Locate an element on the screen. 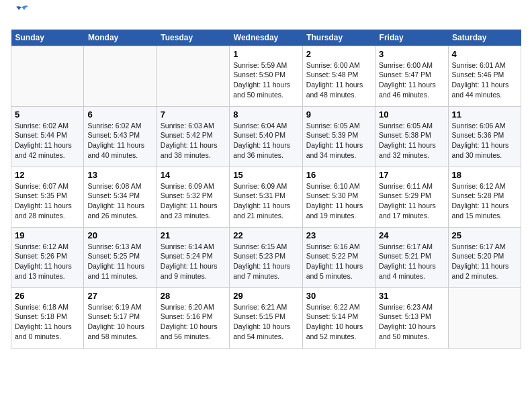 This screenshot has height=411, width=532. calendar-cell: 31Sunrise: 6:23 AM Sunset: 5:13 PM Dayli… is located at coordinates (412, 318).